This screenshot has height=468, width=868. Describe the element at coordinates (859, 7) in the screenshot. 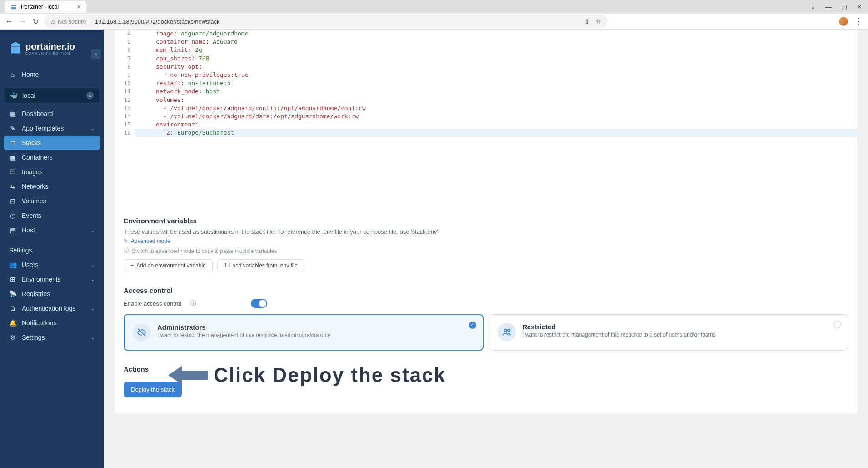

I see `close-window-icon: ✕` at that location.